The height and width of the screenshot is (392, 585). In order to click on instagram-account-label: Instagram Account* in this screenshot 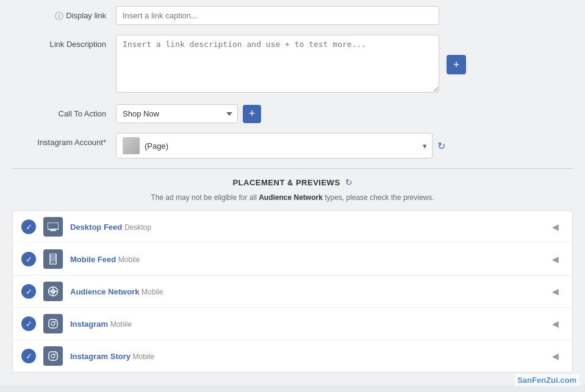, I will do `click(67, 140)`.